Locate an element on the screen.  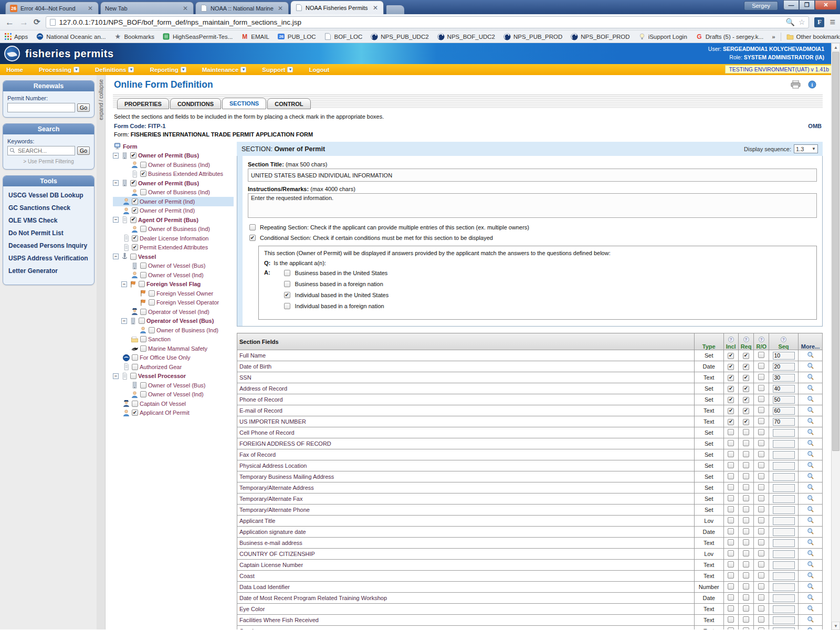
tree-item: Applicant Of Permit is located at coordinates (173, 413).